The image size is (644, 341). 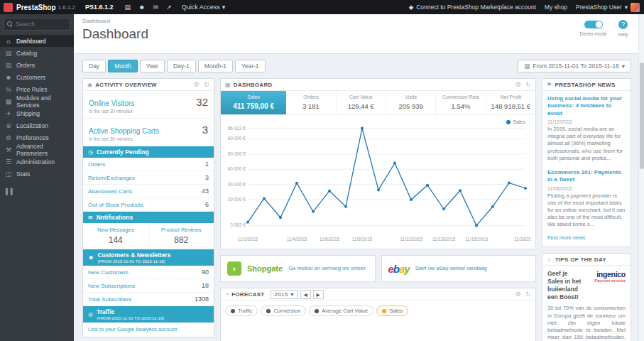 I want to click on kpi-sales: Sales 411 759,00 €, so click(x=253, y=102).